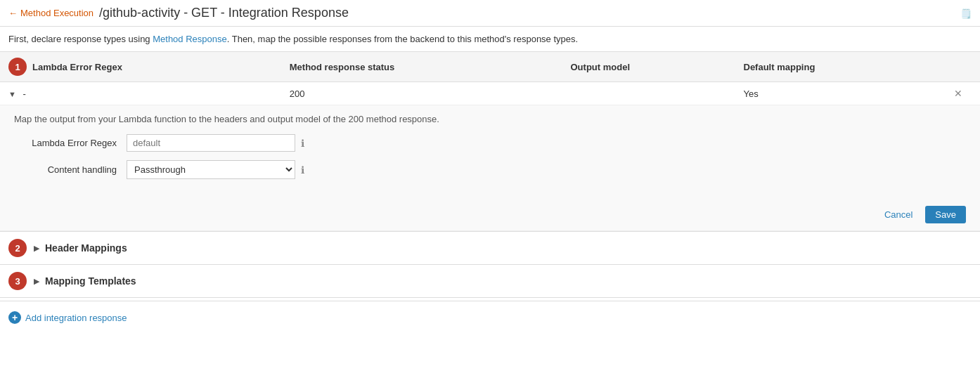  I want to click on content-handling-form-row: Content handling Passthrough Convert to …, so click(490, 170).